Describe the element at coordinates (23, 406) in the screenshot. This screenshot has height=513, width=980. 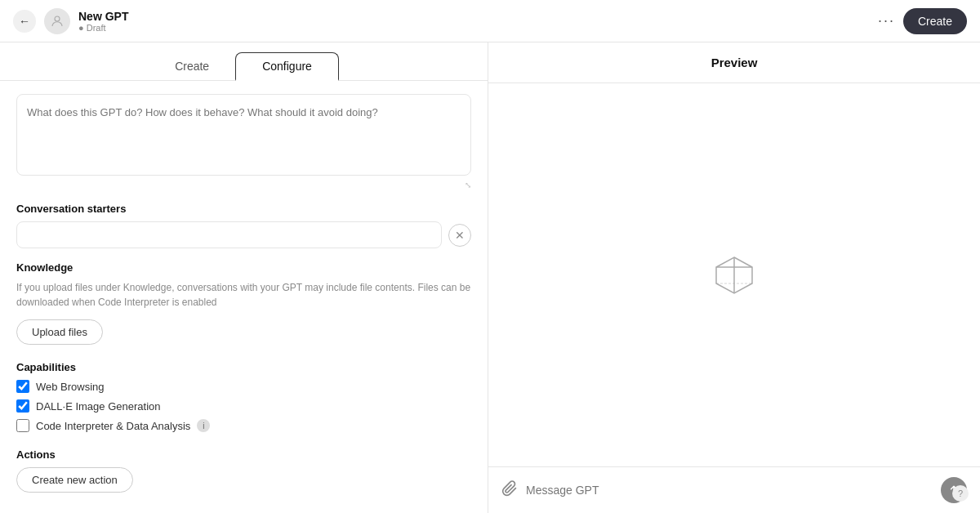
I see `checkbox-dalle` at that location.